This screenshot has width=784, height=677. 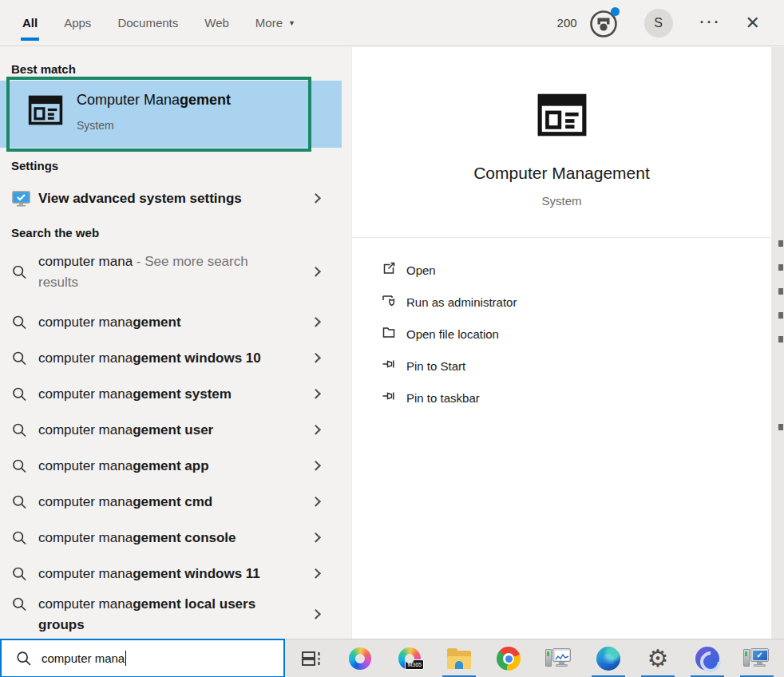 What do you see at coordinates (311, 659) in the screenshot?
I see `task-view-icon` at bounding box center [311, 659].